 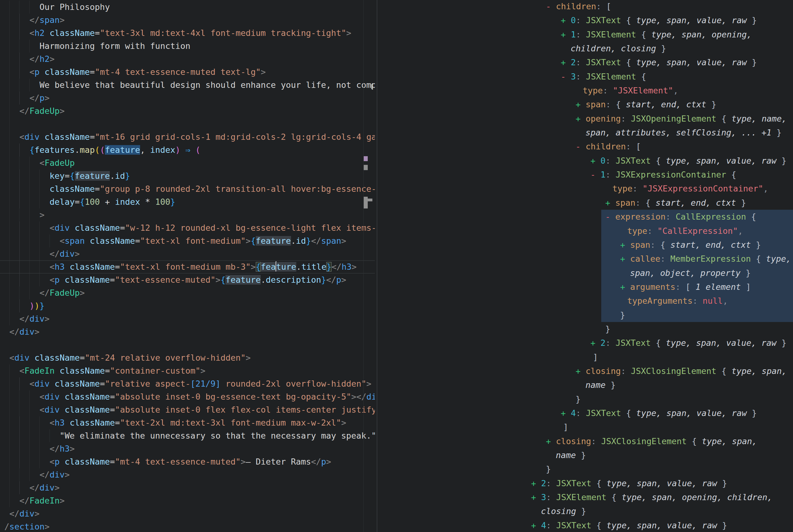 What do you see at coordinates (585, 77) in the screenshot?
I see `ast-row: - 3: JSXElement {` at bounding box center [585, 77].